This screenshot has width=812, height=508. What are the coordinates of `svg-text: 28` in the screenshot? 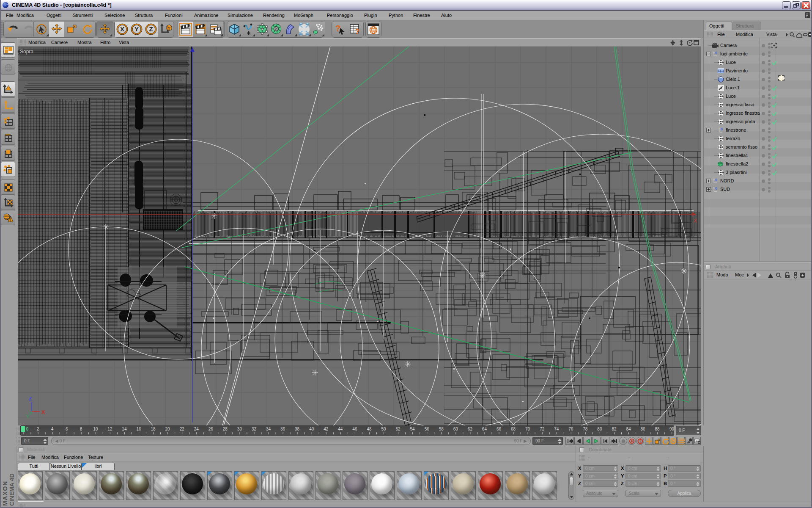 It's located at (225, 429).